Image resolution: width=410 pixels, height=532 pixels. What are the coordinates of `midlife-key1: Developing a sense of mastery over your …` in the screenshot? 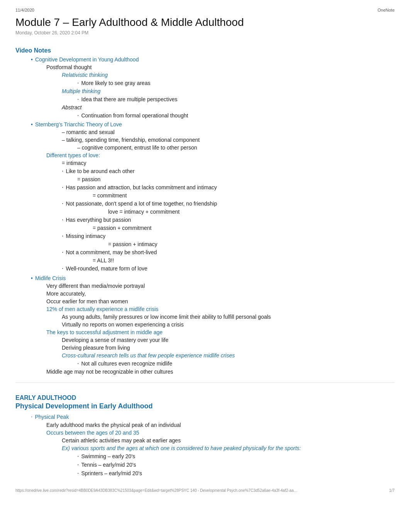 It's located at (228, 340).